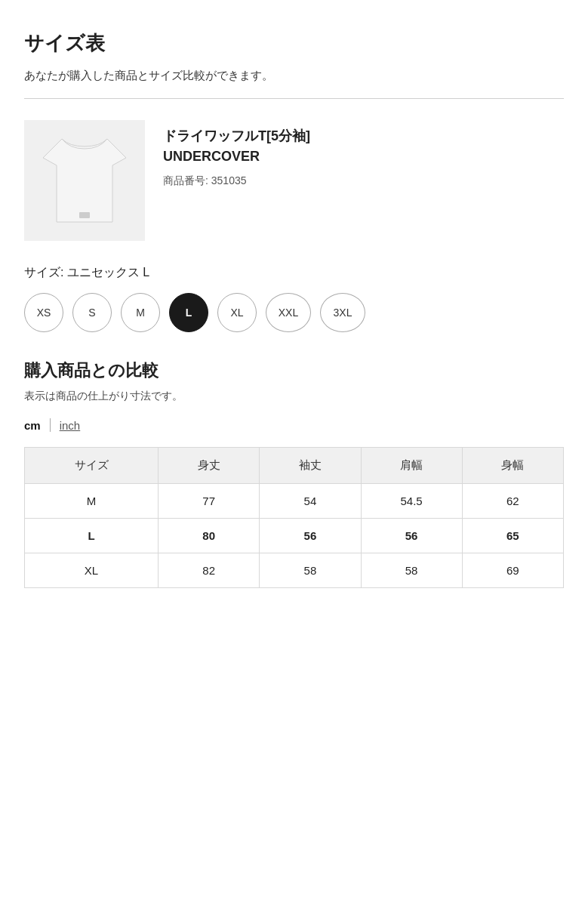 The height and width of the screenshot is (906, 588). I want to click on table-row: L80565665, so click(294, 536).